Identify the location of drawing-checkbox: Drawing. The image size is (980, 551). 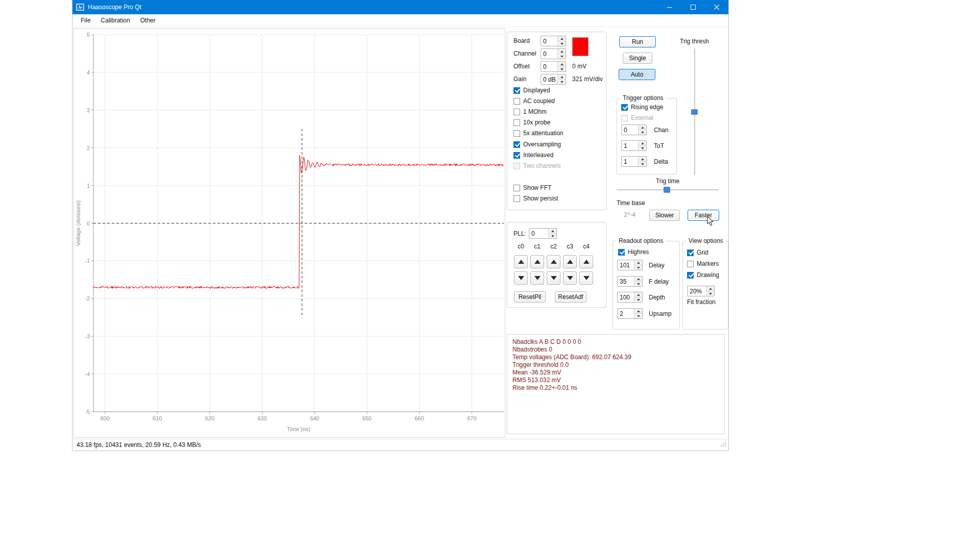
(703, 275).